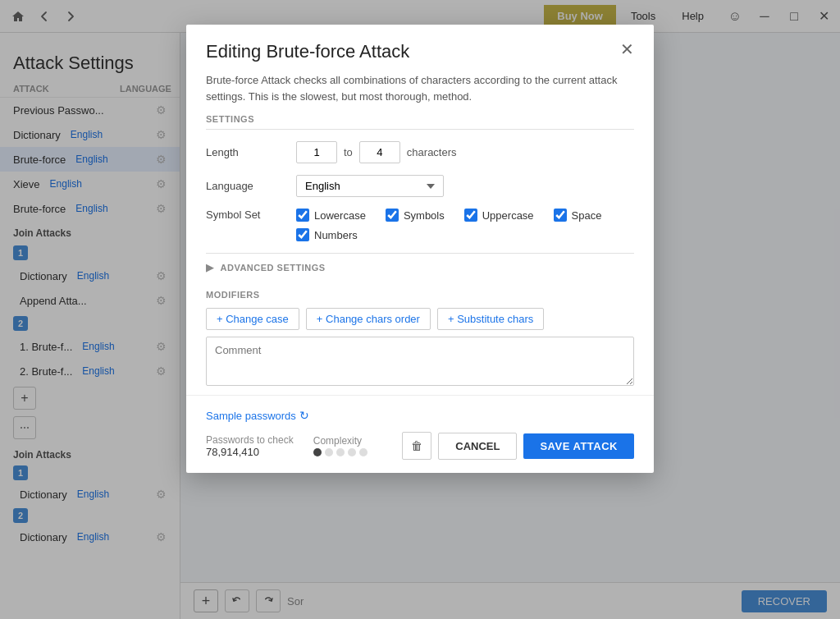  I want to click on cancel-button: CANCEL, so click(477, 447).